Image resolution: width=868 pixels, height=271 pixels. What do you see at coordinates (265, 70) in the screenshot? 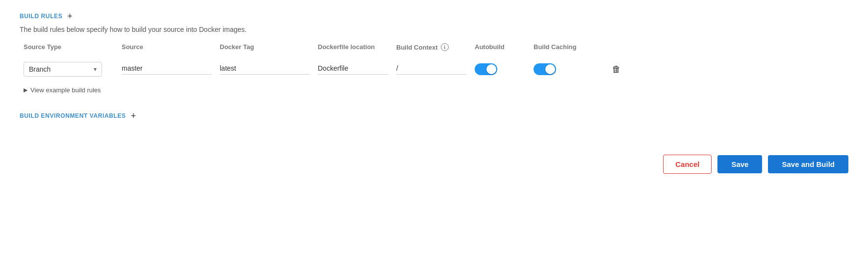
I see `cell-docker-tag: latest` at bounding box center [265, 70].